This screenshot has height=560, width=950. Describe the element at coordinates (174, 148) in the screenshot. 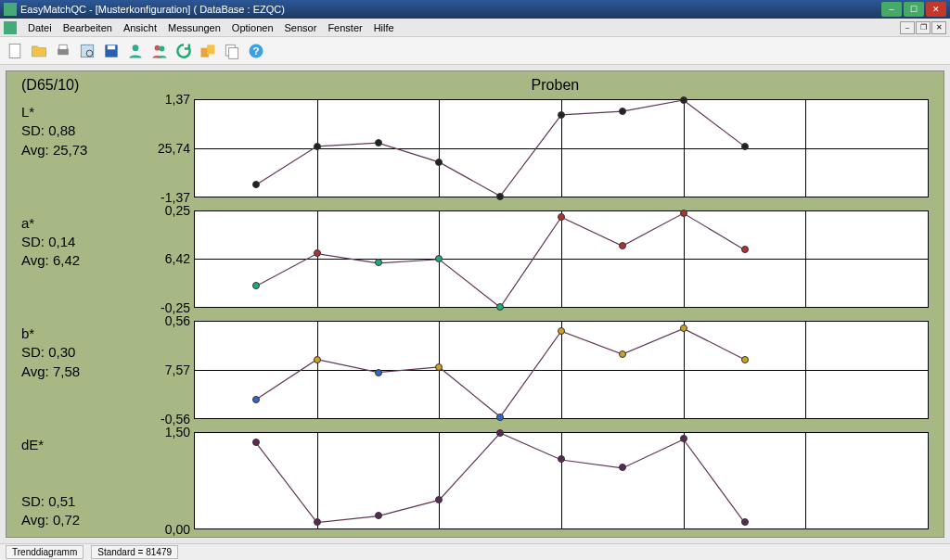

I see `axis-tick: 25,74` at that location.